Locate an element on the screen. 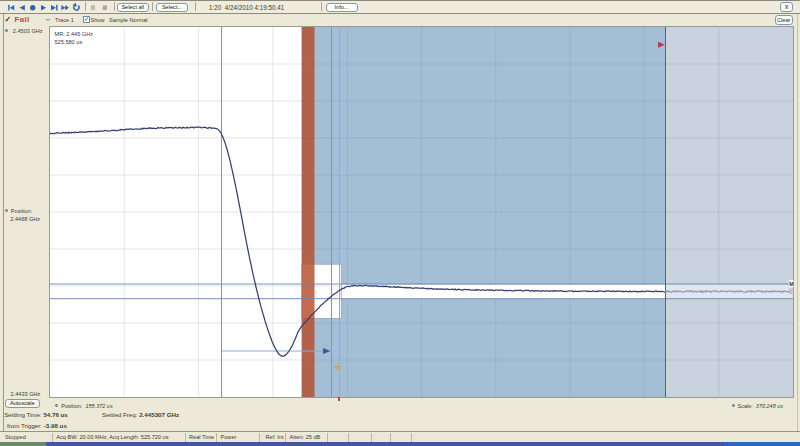 The image size is (800, 446). svg-text: 525.580 us is located at coordinates (69, 42).